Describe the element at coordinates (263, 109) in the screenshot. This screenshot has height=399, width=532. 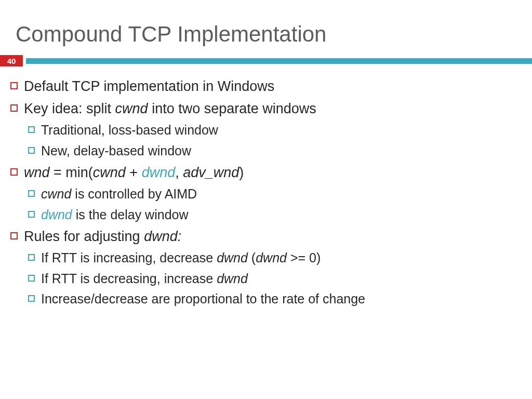
I see `list-item: Key idea: split cwnd into two separate w…` at that location.